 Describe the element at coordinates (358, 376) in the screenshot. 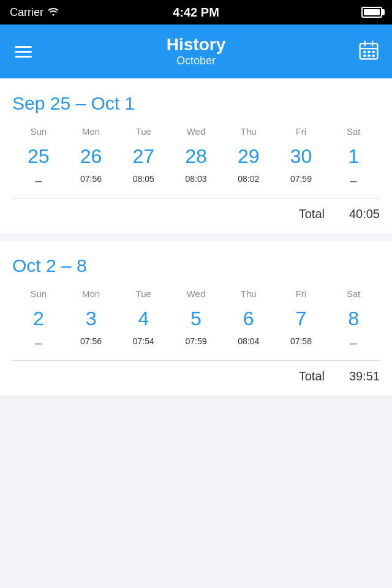

I see `total-value-1: 39:51` at that location.